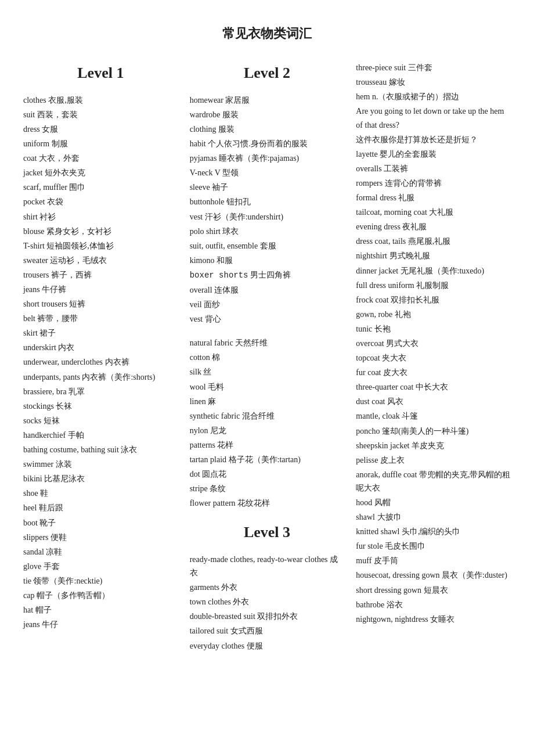  What do you see at coordinates (101, 625) in the screenshot?
I see `list-item: jeans 牛仔` at bounding box center [101, 625].